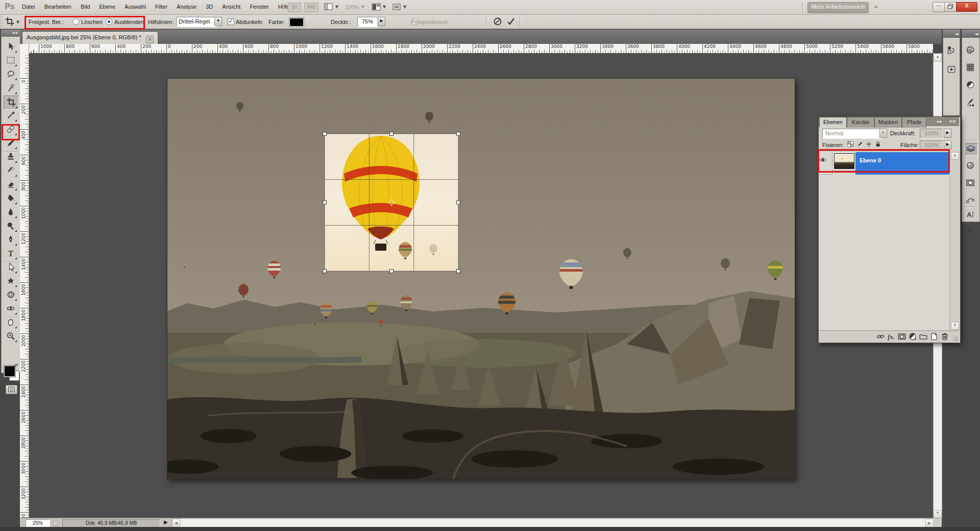 This screenshot has height=531, width=980. Describe the element at coordinates (844, 161) in the screenshot. I see `layer-thumbnail-cell` at that location.